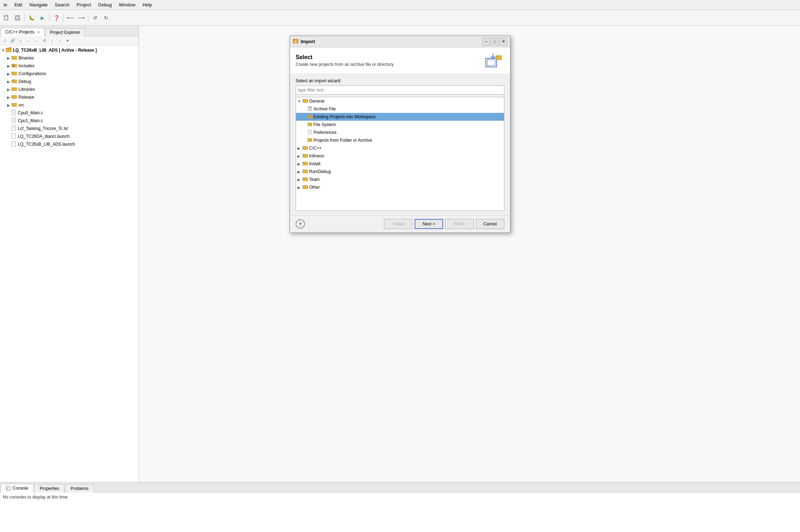 The image size is (800, 532). What do you see at coordinates (389, 64) in the screenshot?
I see `dialog-header-desc: Create new projects from an archive file…` at bounding box center [389, 64].